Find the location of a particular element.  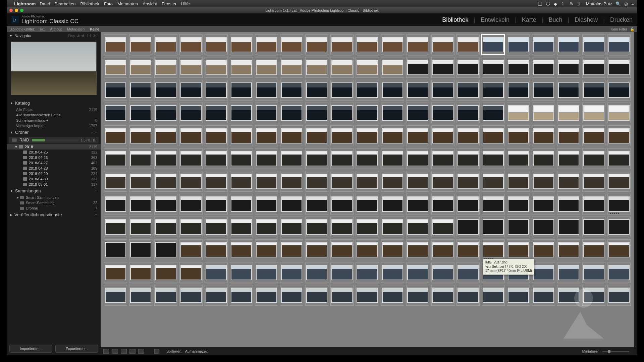

module-drucken: Drucken is located at coordinates (621, 20).